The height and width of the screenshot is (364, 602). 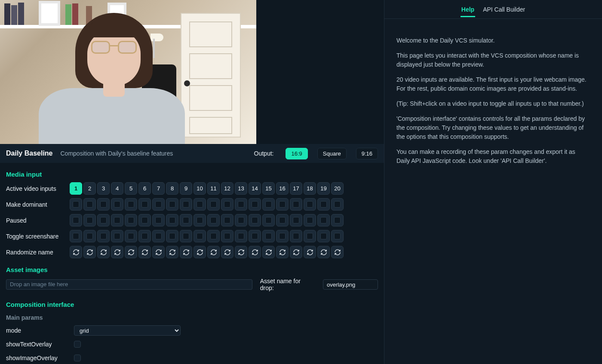 What do you see at coordinates (350, 284) in the screenshot?
I see `asset-name-input` at bounding box center [350, 284].